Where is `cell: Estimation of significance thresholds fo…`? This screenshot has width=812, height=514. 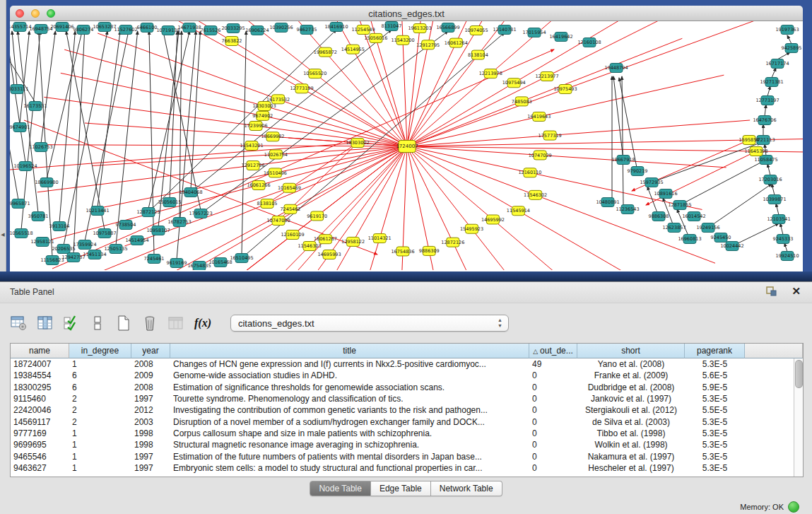 cell: Estimation of significance thresholds fo… is located at coordinates (350, 387).